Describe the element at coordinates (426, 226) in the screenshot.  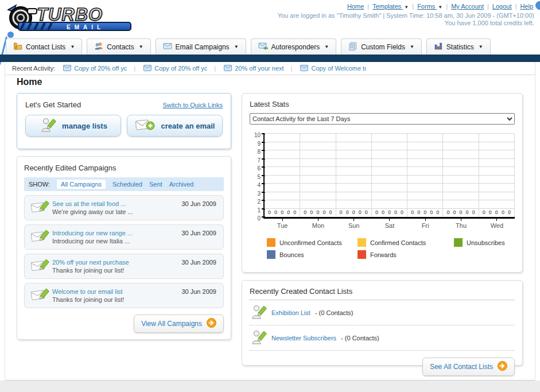
I see `x-tick-label: Fri` at that location.